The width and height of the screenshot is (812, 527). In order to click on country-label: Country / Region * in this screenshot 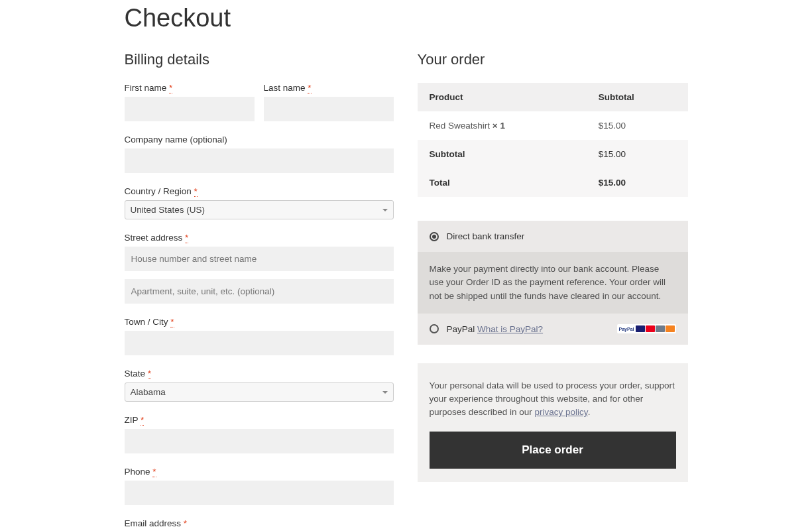, I will do `click(259, 191)`.